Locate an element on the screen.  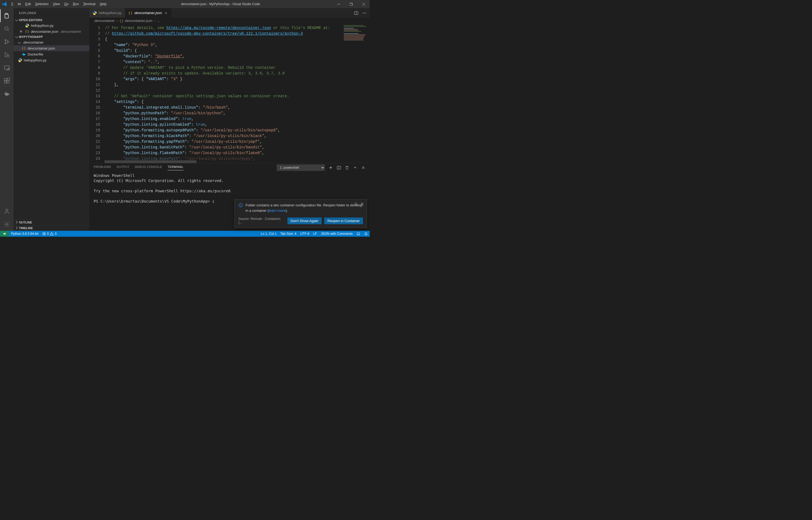
code-editor: 123456789101112131415161718192021222324 … is located at coordinates (229, 93).